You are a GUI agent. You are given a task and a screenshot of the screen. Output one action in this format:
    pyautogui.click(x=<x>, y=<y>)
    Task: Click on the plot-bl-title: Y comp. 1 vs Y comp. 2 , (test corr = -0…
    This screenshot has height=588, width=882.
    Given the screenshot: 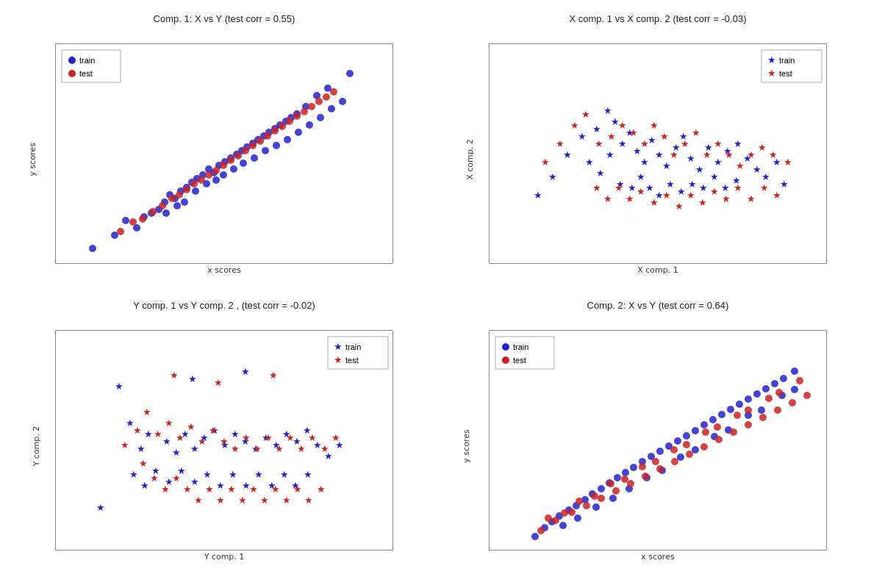 What is the action you would take?
    pyautogui.click(x=223, y=306)
    